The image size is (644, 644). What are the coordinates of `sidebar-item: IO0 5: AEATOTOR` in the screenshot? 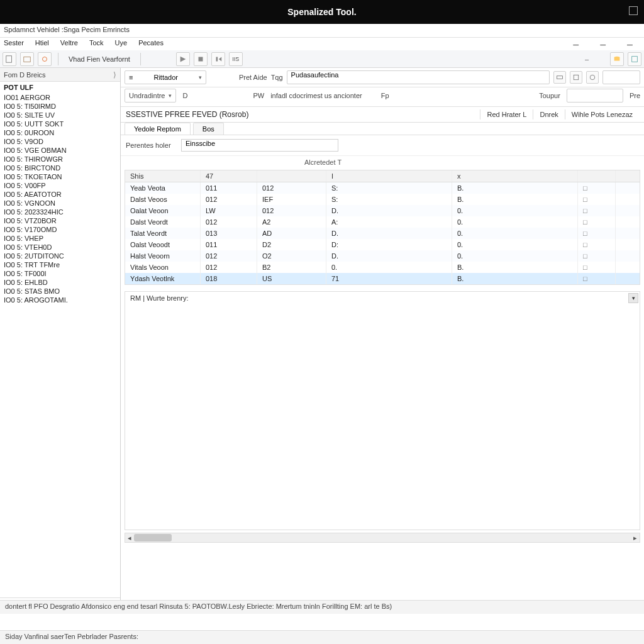 It's located at (60, 194).